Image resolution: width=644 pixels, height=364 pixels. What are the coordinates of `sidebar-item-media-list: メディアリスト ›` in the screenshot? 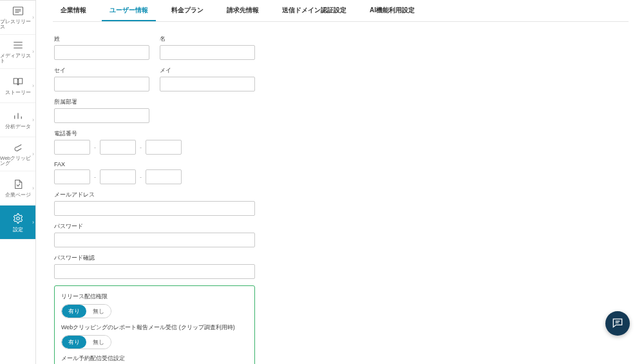 It's located at (18, 52).